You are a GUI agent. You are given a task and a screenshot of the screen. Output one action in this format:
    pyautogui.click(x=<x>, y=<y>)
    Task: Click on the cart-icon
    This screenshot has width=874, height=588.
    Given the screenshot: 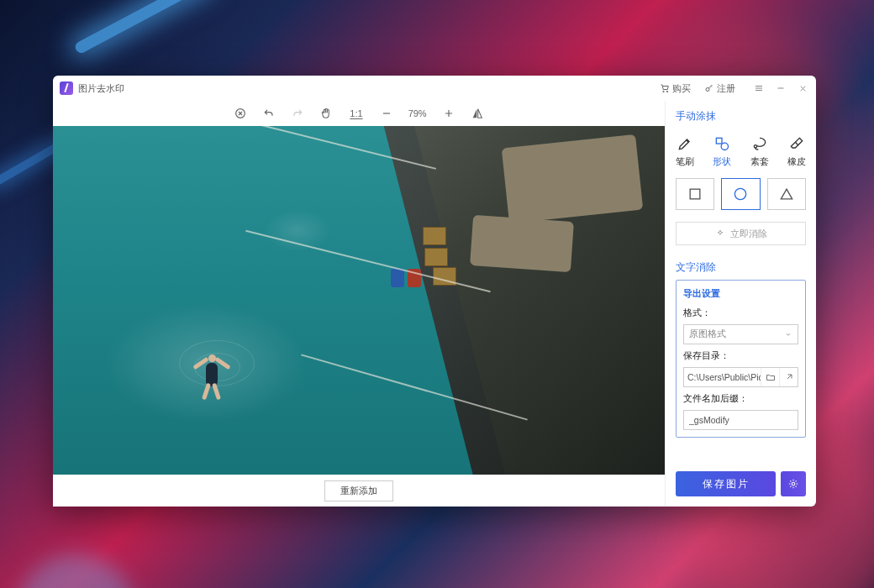 What is the action you would take?
    pyautogui.click(x=665, y=88)
    